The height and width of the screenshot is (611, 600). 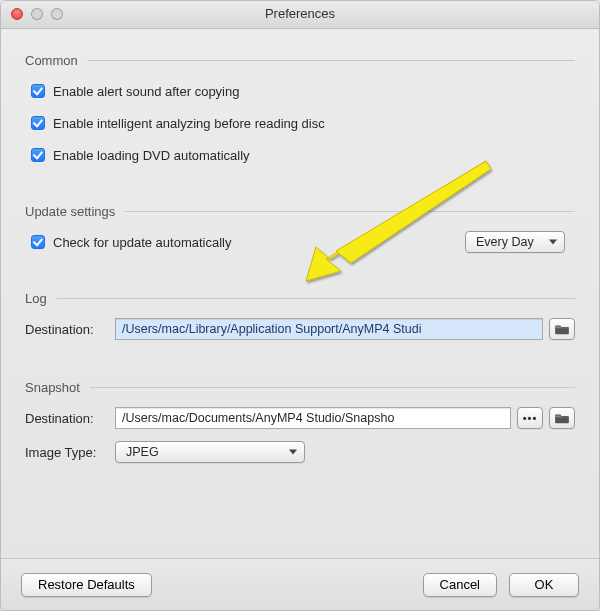 I want to click on titlebar: Preferences, so click(x=300, y=15).